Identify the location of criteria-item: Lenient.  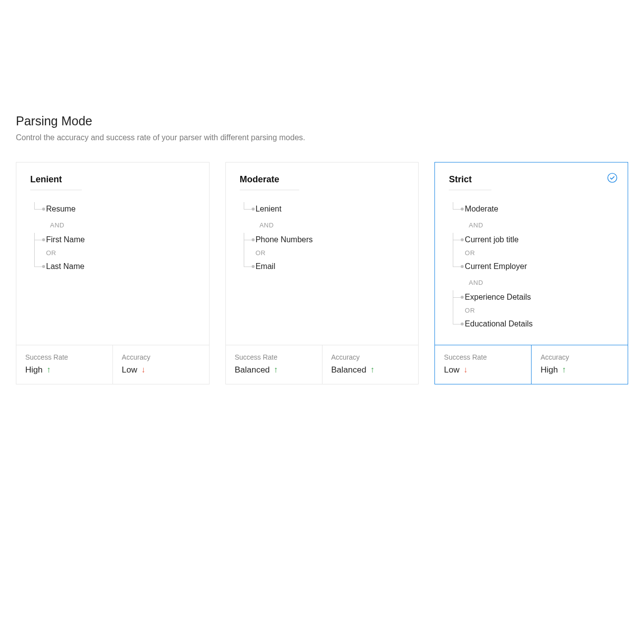
(330, 209).